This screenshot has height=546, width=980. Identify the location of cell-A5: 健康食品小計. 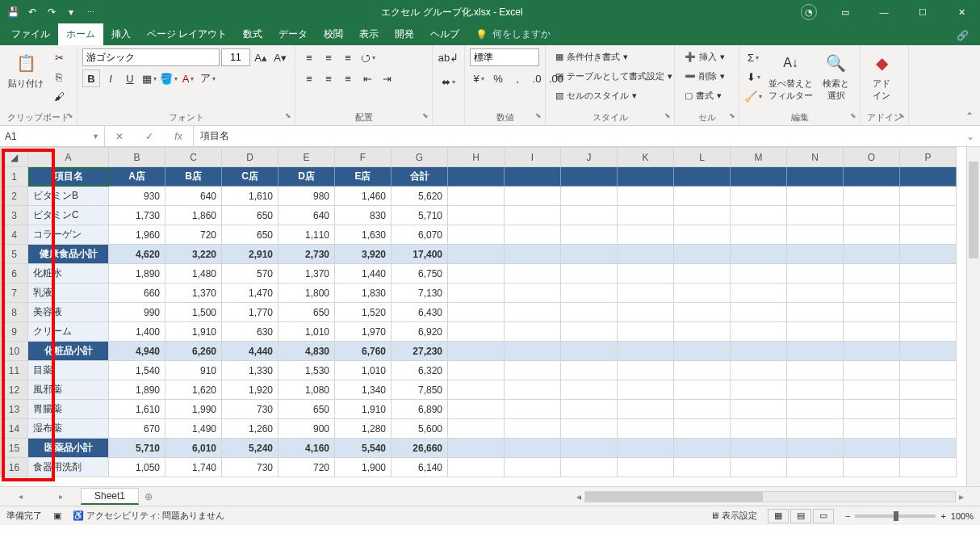
(69, 254).